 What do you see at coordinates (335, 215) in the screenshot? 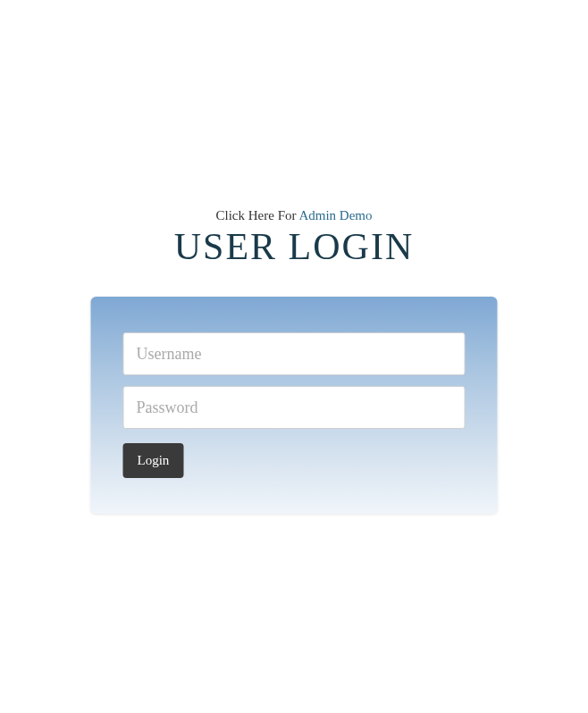
I see `admin-demo-link: Admin Demo` at bounding box center [335, 215].